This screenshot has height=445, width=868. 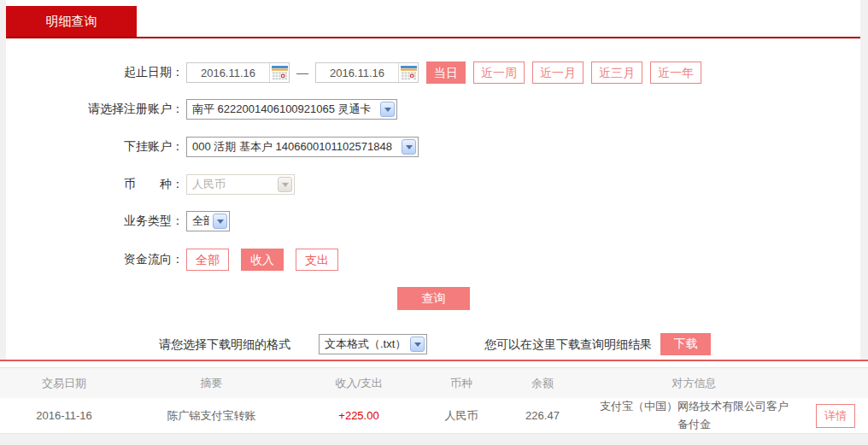 I want to click on download-button: 下载, so click(x=685, y=344).